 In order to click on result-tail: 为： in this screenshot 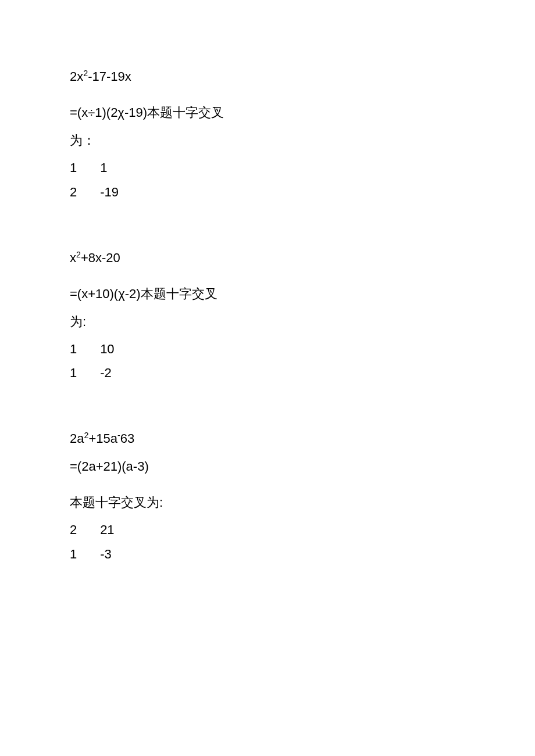, I will do `click(268, 141)`.